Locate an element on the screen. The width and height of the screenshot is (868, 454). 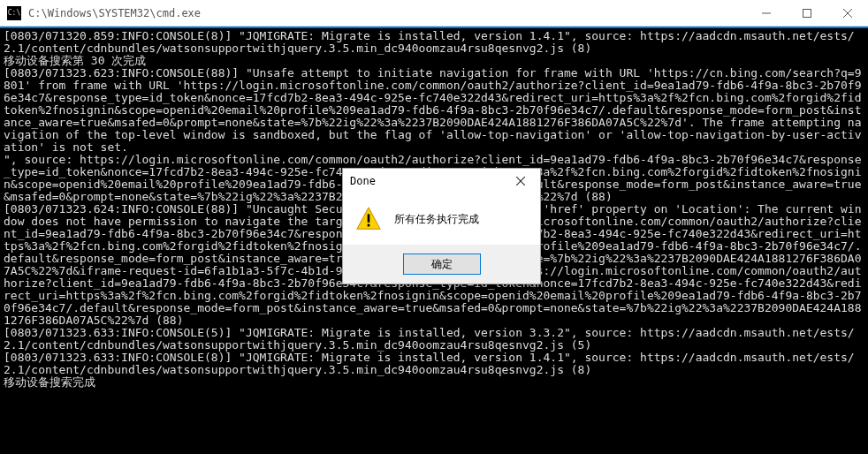
maximize-button is located at coordinates (807, 13).